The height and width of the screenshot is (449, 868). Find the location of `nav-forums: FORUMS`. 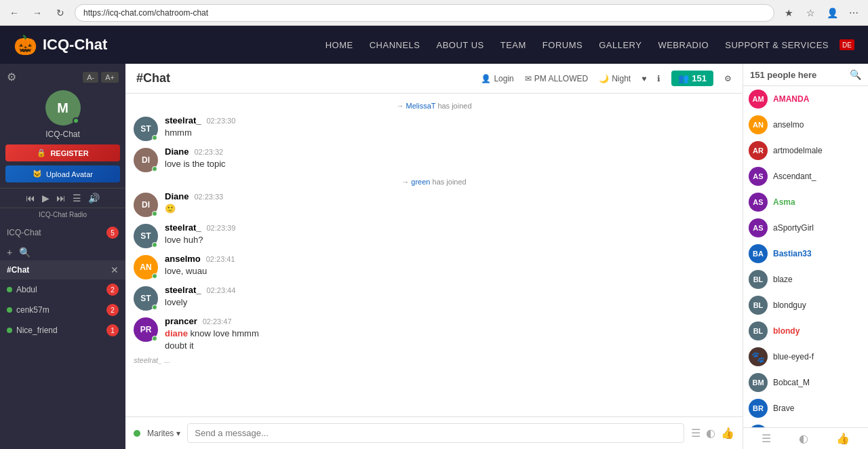

nav-forums: FORUMS is located at coordinates (563, 45).